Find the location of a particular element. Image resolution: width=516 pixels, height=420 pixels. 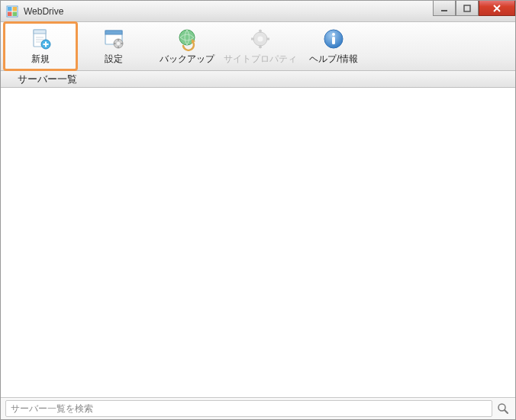

toolbar-backup-button: バックアップ is located at coordinates (187, 46).